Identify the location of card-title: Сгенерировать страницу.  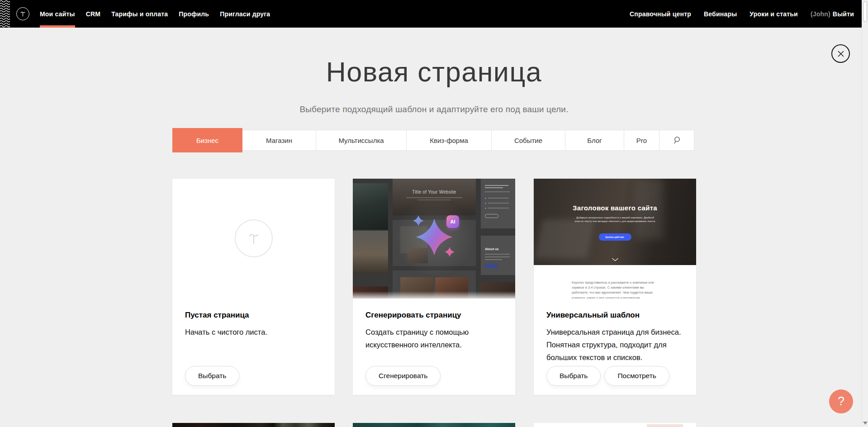
(434, 315).